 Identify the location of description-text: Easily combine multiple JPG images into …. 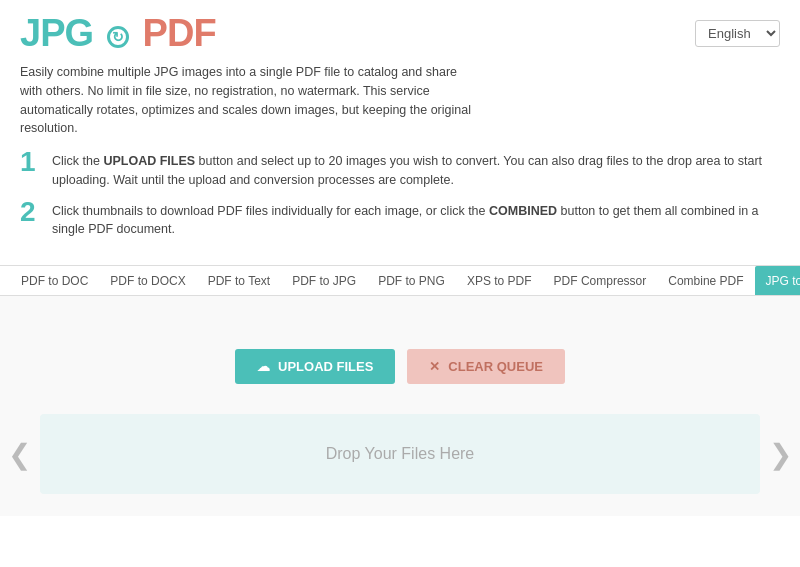
(246, 100).